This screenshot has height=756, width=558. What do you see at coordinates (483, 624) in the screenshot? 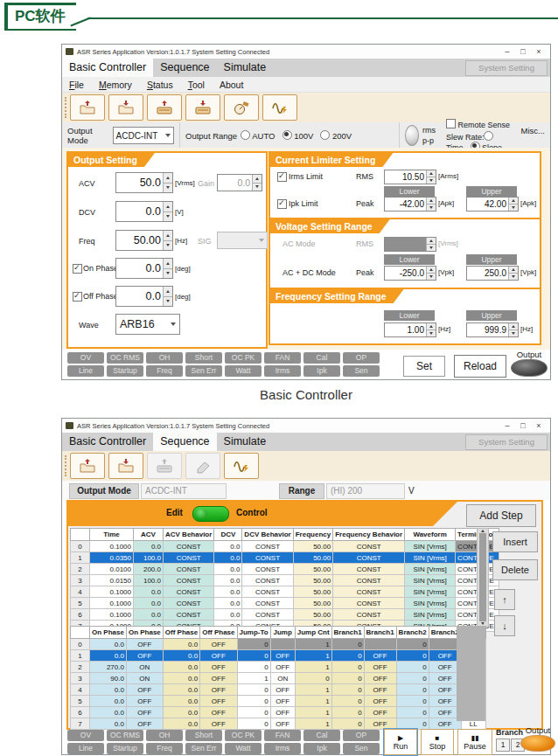
I see `scroll-down-icon` at bounding box center [483, 624].